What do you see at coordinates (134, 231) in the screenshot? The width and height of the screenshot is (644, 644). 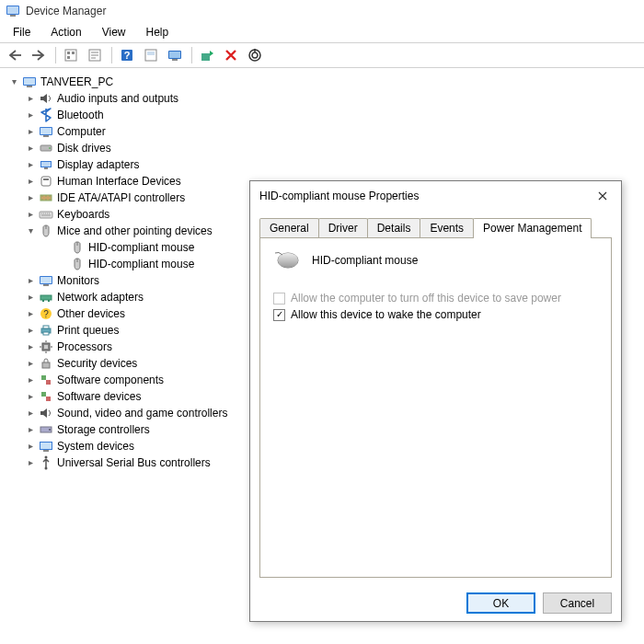 I see `tree-node-label: Mice and other pointing devices` at bounding box center [134, 231].